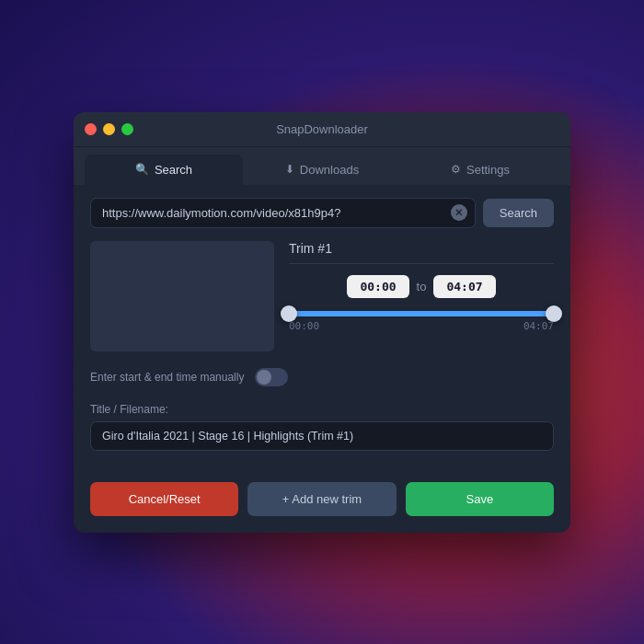 The image size is (644, 644). What do you see at coordinates (283, 213) in the screenshot?
I see `url-input` at bounding box center [283, 213].